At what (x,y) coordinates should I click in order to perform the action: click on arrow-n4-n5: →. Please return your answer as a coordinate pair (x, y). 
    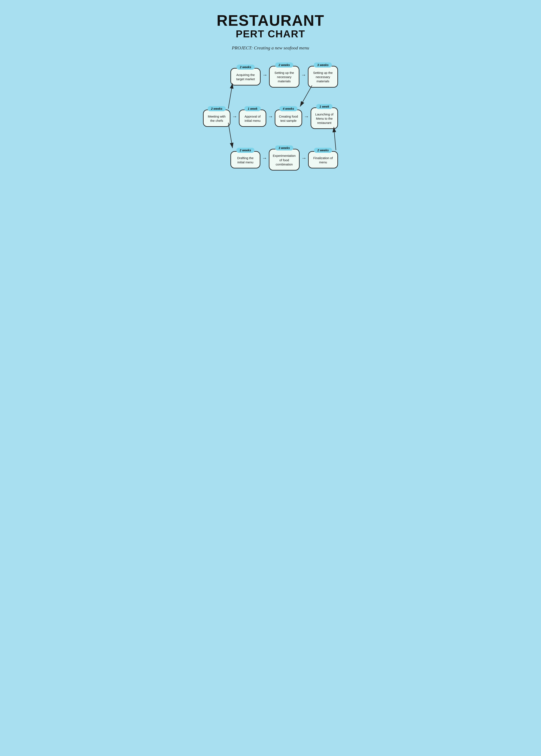
    Looking at the image, I should click on (235, 116).